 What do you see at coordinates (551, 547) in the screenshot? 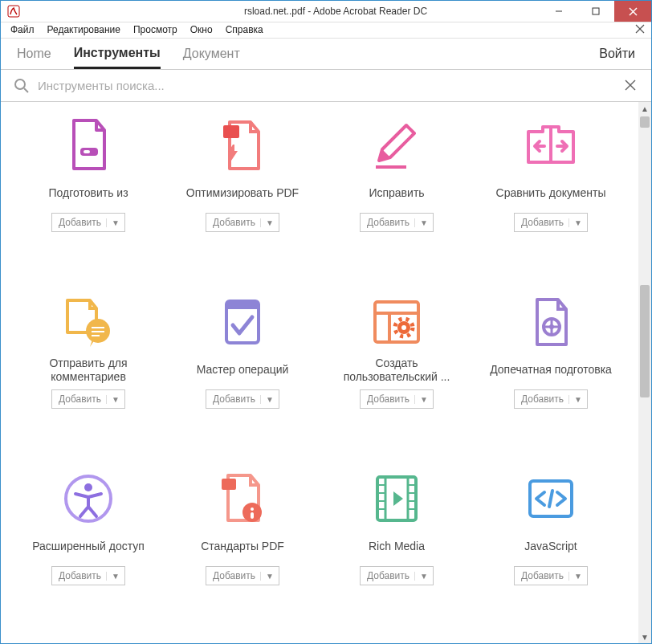
I see `tool-label: JavaScript` at bounding box center [551, 547].